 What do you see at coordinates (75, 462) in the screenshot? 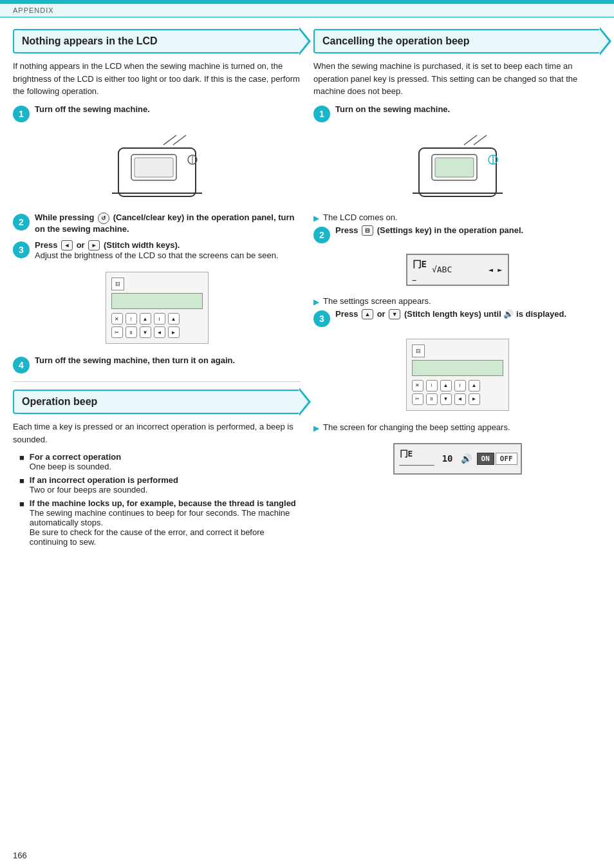
I see `bullet-1-text: For a correct operation One beep is soun…` at bounding box center [75, 462].